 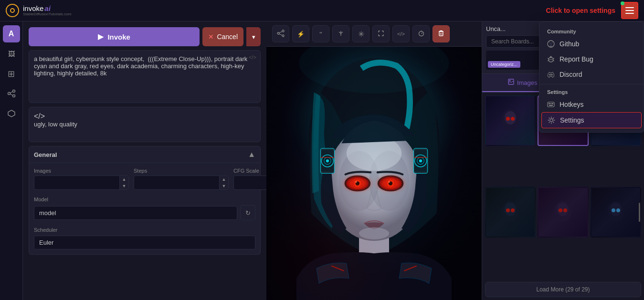 I want to click on hamburger-icon, so click(x=630, y=10).